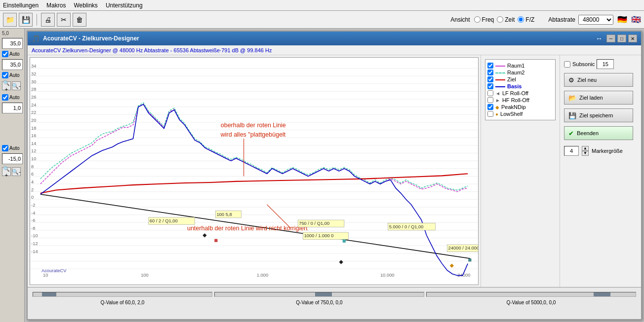 The image size is (644, 322). I want to click on legend-check-hf-rolloff, so click(490, 100).